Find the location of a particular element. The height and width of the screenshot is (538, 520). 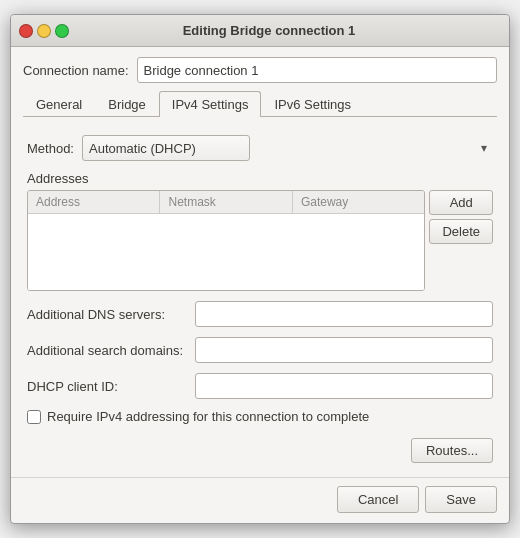

method-label: Method: is located at coordinates (50, 148).